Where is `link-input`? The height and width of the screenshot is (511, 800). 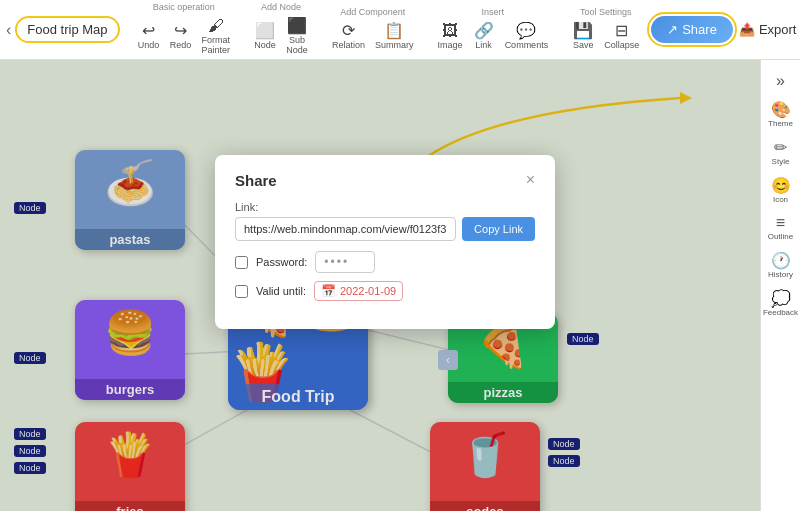
link-input is located at coordinates (346, 229).